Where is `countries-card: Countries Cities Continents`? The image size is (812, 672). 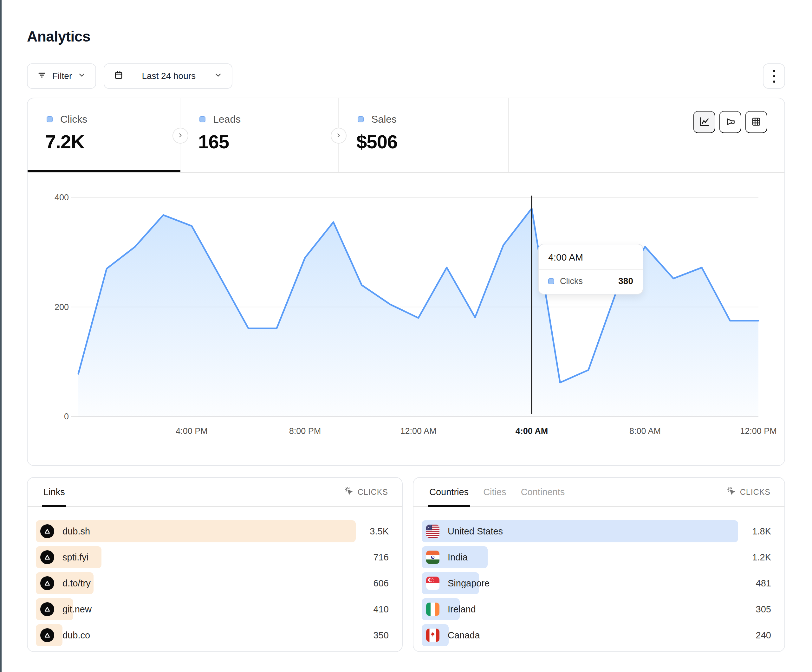 countries-card: Countries Cities Continents is located at coordinates (599, 565).